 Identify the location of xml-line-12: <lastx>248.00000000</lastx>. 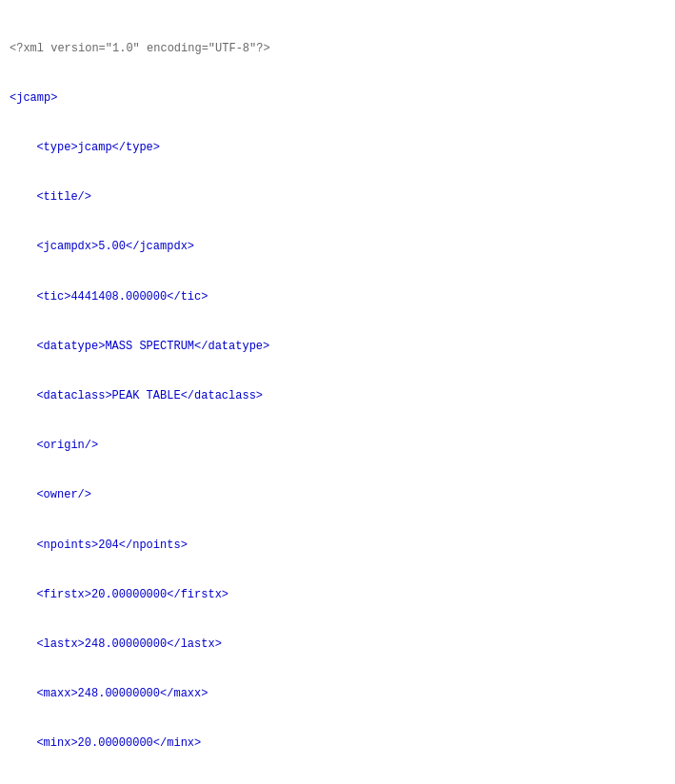
(337, 645).